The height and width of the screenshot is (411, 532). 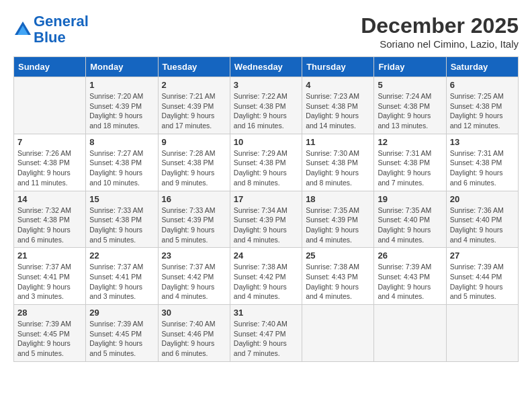 What do you see at coordinates (122, 163) in the screenshot?
I see `calendar-cell: 8Sunrise: 7:27 AMSunset: 4:38 PMDaylight…` at bounding box center [122, 163].